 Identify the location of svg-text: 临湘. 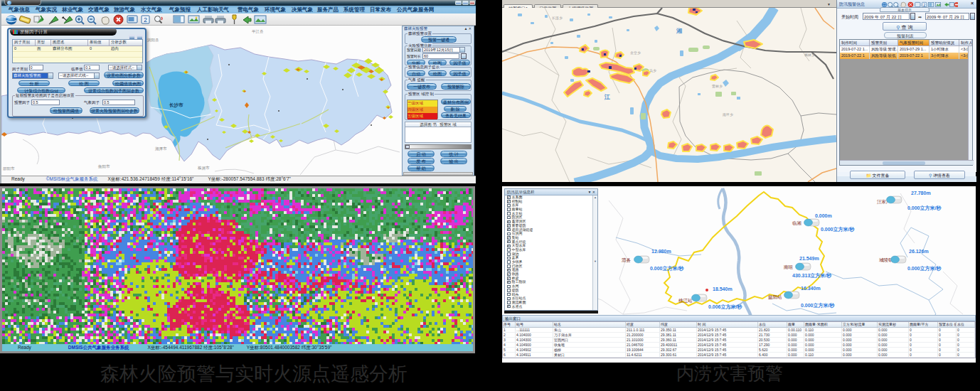
(797, 223).